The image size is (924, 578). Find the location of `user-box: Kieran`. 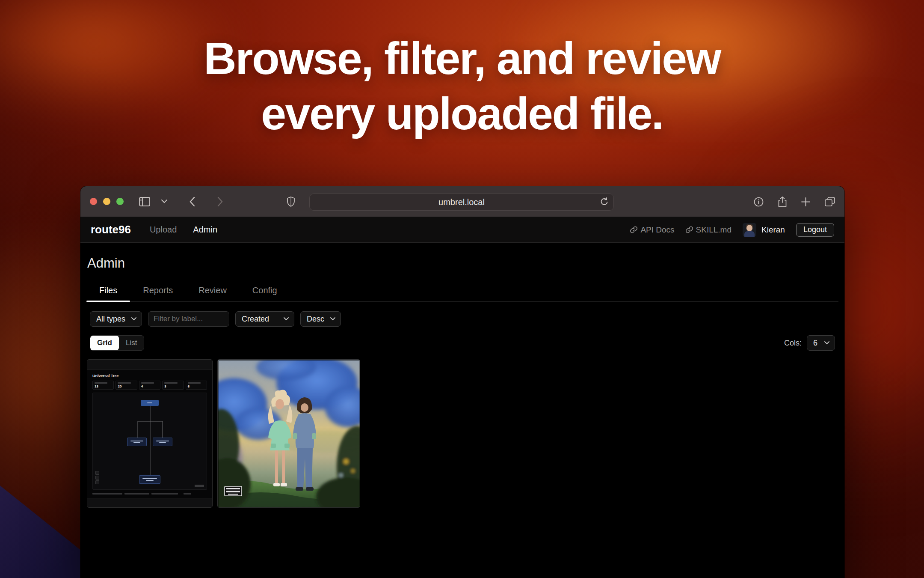

user-box: Kieran is located at coordinates (764, 230).